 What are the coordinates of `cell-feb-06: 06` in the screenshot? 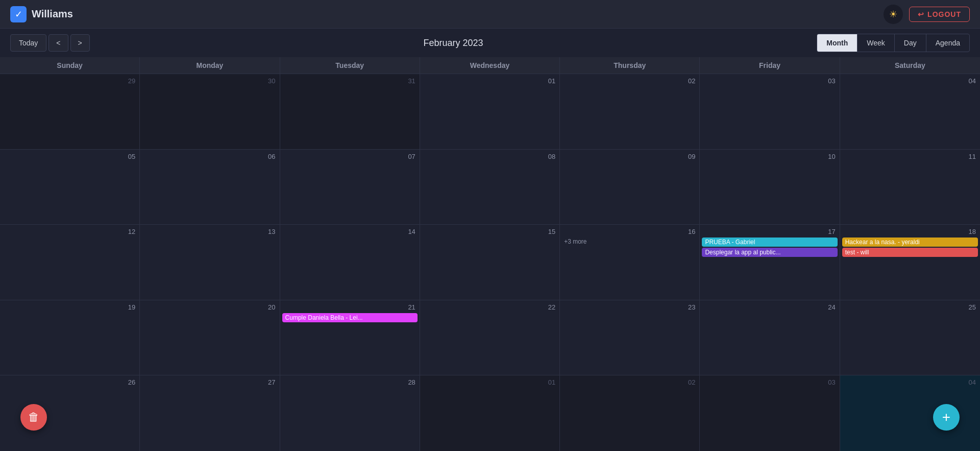 It's located at (210, 187).